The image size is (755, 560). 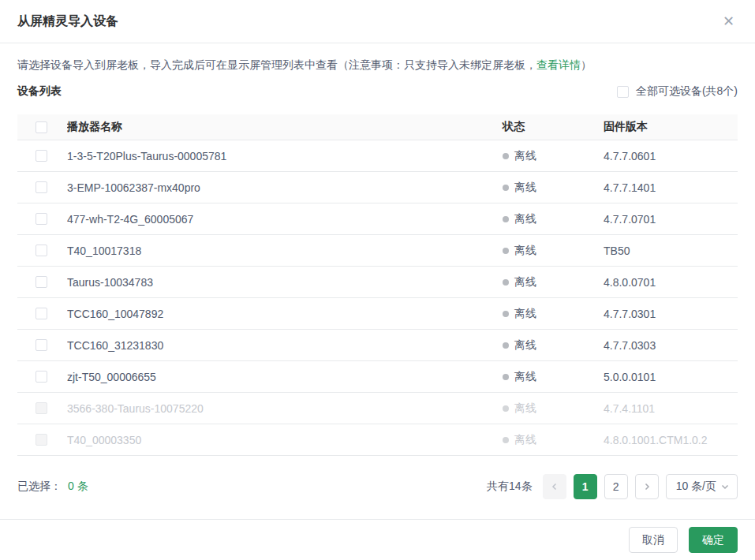 What do you see at coordinates (559, 65) in the screenshot?
I see `view-details-link: 查看详情` at bounding box center [559, 65].